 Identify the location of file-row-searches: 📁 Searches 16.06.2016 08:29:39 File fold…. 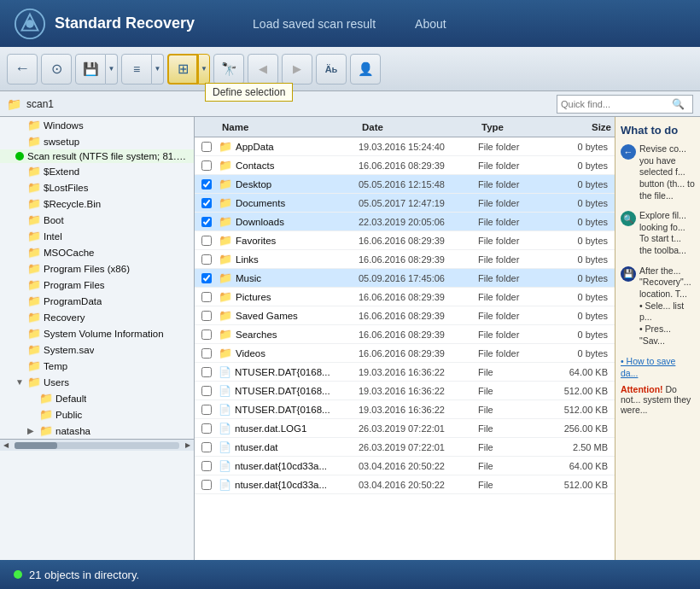
(405, 335).